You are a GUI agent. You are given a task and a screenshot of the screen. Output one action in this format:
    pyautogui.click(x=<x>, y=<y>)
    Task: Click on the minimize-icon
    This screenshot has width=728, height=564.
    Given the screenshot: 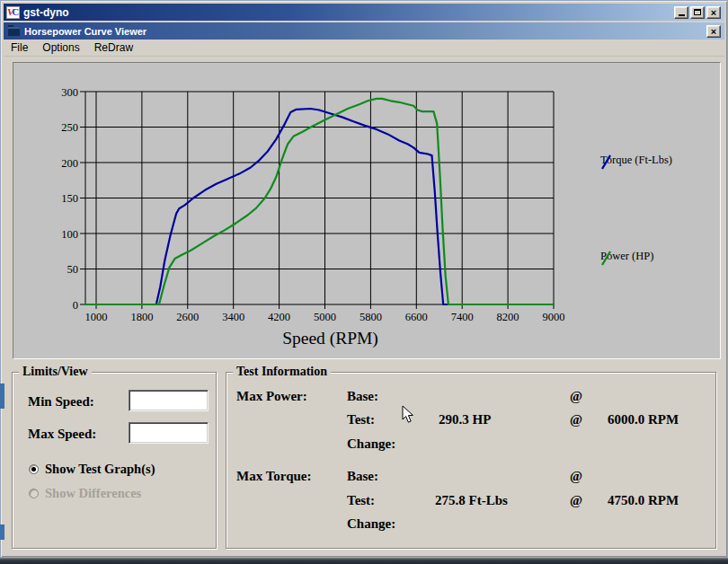 What is the action you would take?
    pyautogui.click(x=681, y=15)
    